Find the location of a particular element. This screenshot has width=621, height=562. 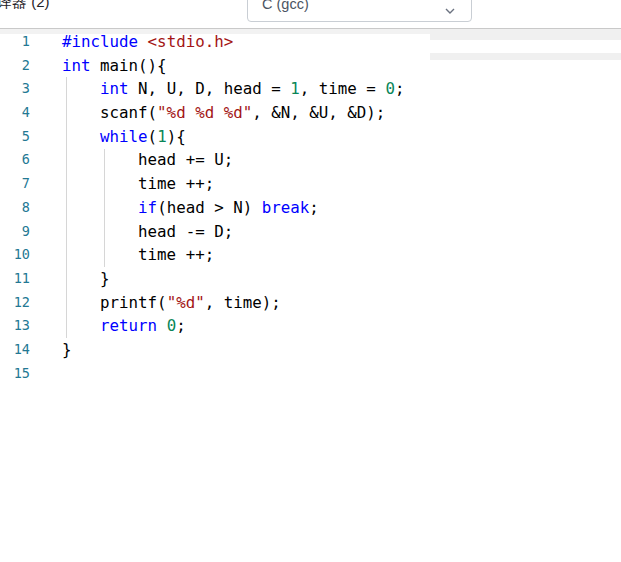

line-number: 5 is located at coordinates (15, 137).